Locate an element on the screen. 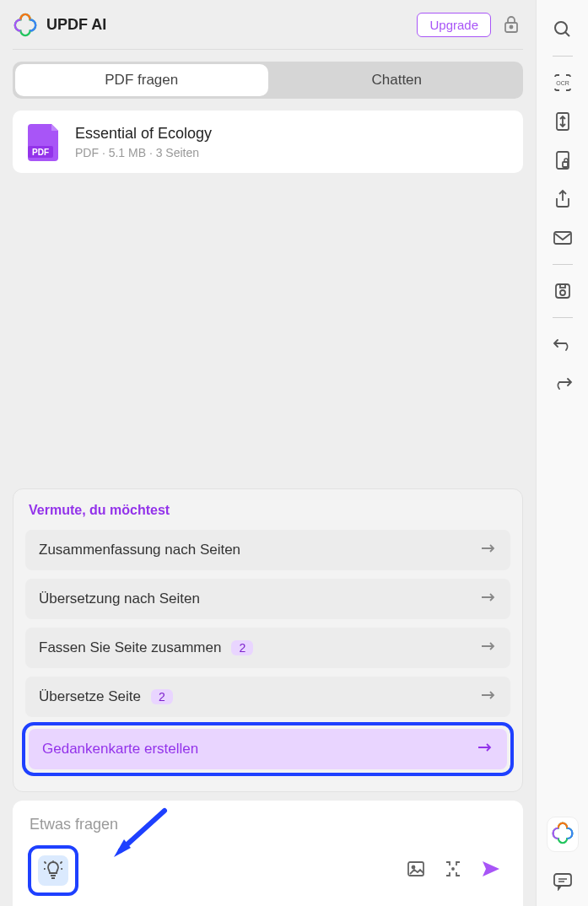 The image size is (588, 906). suggestion-item-summarize-page: Fassen Sie Seite zusammen 2 is located at coordinates (268, 648).